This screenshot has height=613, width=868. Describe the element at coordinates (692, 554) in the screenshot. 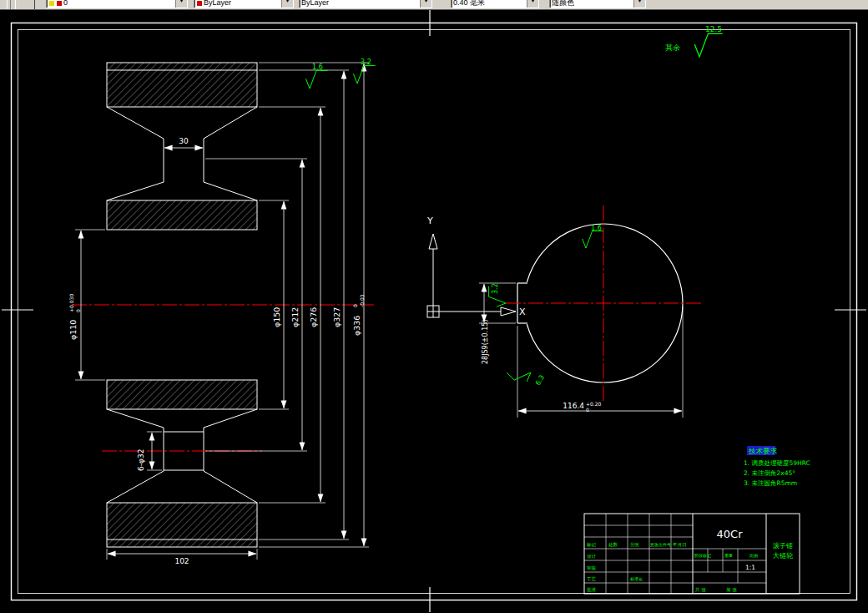

I see `title-block: 40Cr 滚子链 大链轮 标记 处数 分区 更改文件号 年月日 设计 审核 工艺…` at that location.